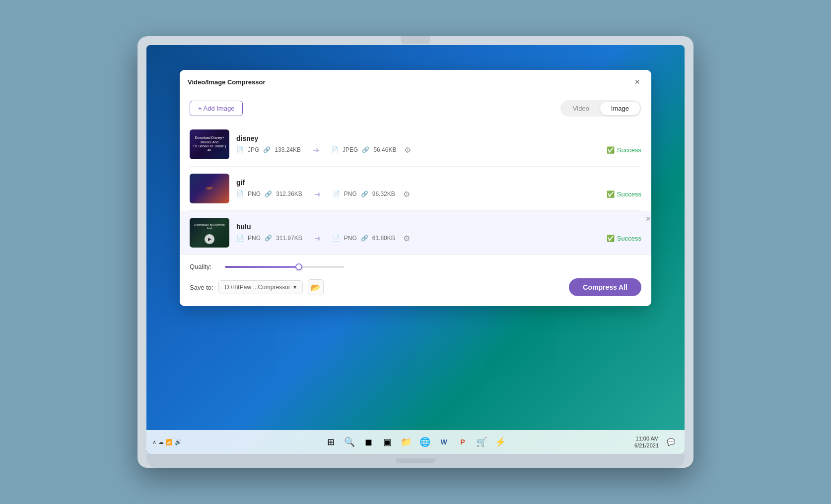  What do you see at coordinates (316, 288) in the screenshot?
I see `folder-icon: 📂` at bounding box center [316, 288].